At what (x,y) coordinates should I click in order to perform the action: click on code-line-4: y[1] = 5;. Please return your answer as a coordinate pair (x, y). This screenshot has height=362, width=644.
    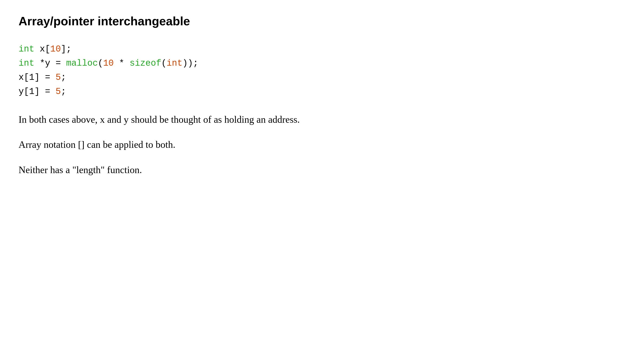
    Looking at the image, I should click on (162, 92).